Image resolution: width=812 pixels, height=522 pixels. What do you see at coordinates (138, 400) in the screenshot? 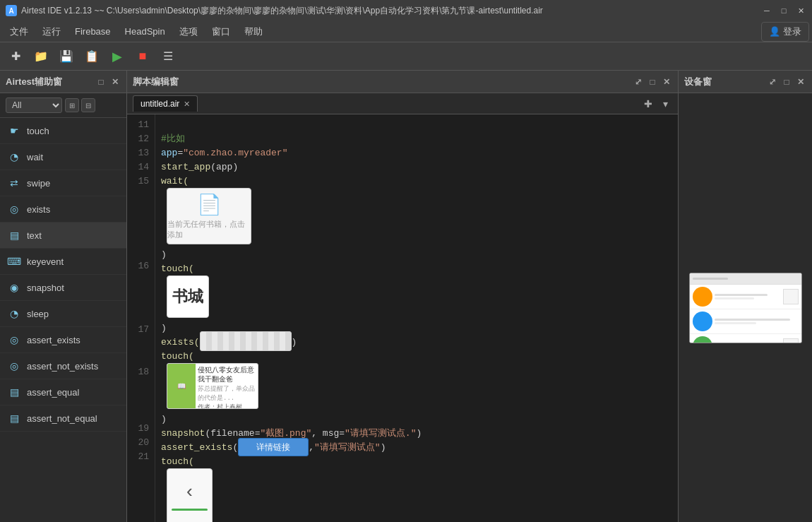
I see `line-num-18-img` at bounding box center [138, 400].